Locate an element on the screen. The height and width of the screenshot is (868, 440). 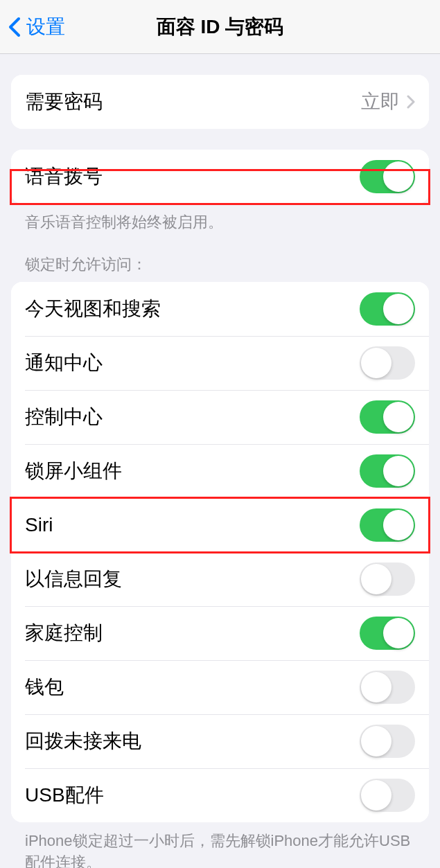
voice-dial-row: 语音拨号 is located at coordinates (220, 177).